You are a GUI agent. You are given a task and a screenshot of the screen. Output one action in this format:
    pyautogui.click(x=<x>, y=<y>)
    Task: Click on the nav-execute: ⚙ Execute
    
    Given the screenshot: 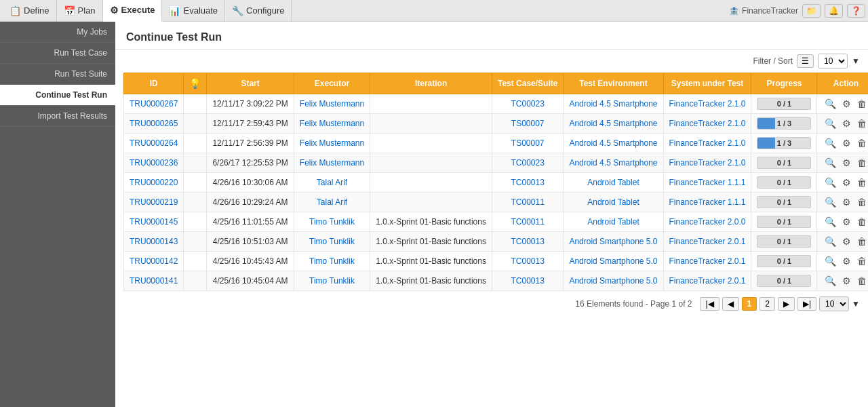 What is the action you would take?
    pyautogui.click(x=133, y=11)
    